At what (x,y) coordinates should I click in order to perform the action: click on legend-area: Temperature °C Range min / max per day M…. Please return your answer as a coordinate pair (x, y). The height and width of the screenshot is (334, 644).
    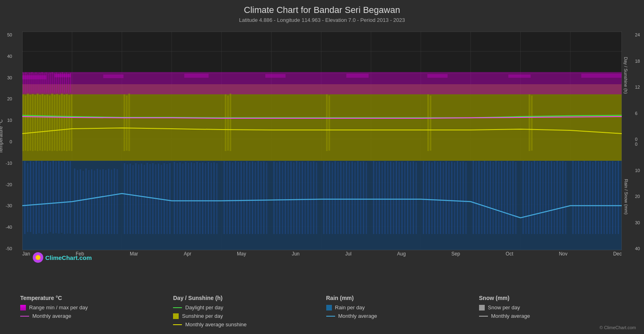
    Looking at the image, I should click on (322, 313).